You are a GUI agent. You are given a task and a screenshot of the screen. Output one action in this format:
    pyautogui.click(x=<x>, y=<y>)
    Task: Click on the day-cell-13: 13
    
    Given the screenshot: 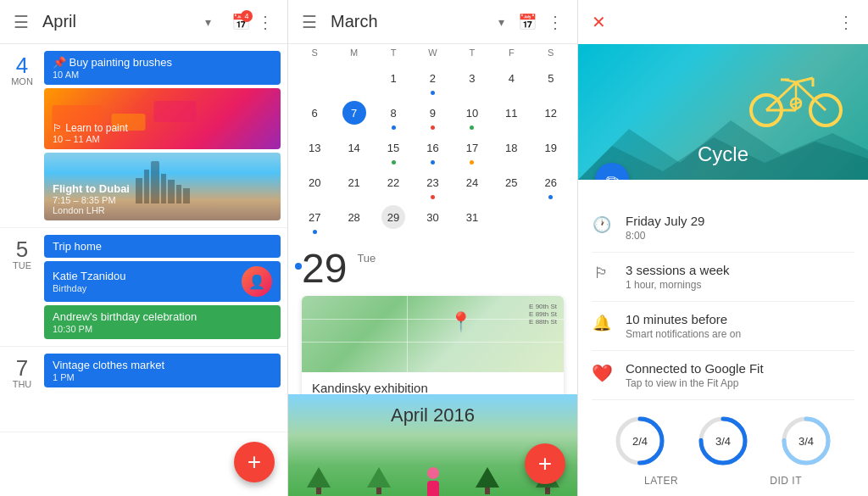 What is the action you would take?
    pyautogui.click(x=314, y=151)
    